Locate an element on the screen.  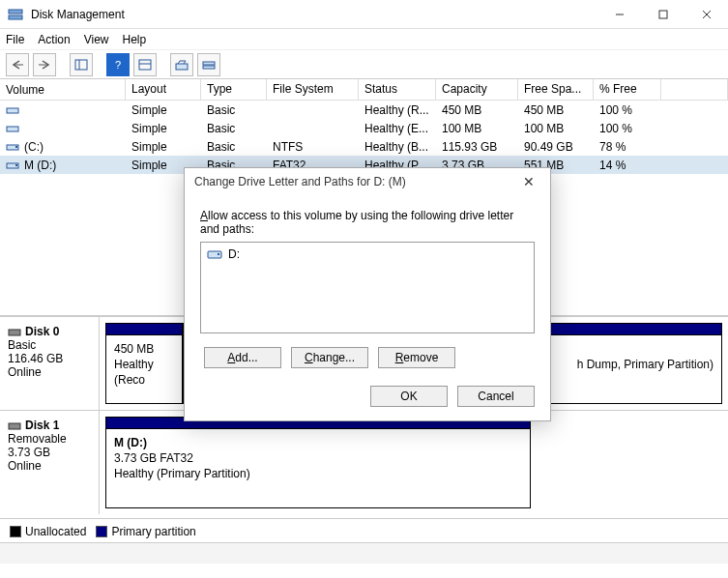
col-pctfree: % Free is located at coordinates (627, 90).